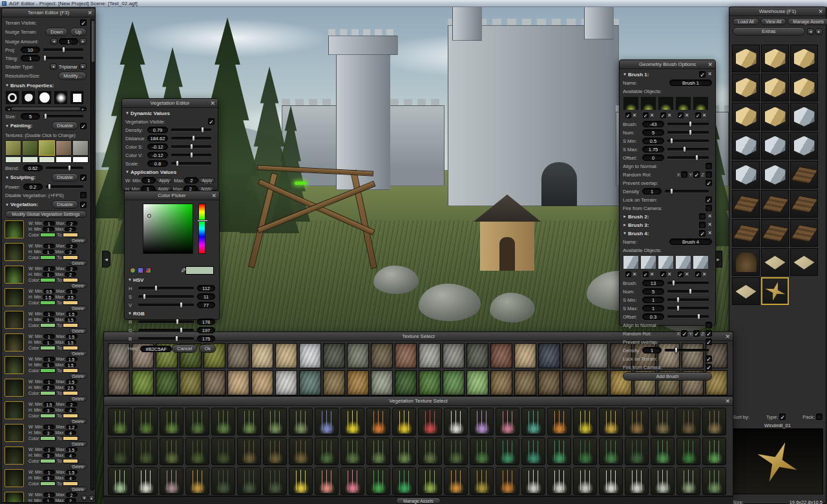  I want to click on value-field: 2, so click(70, 274).